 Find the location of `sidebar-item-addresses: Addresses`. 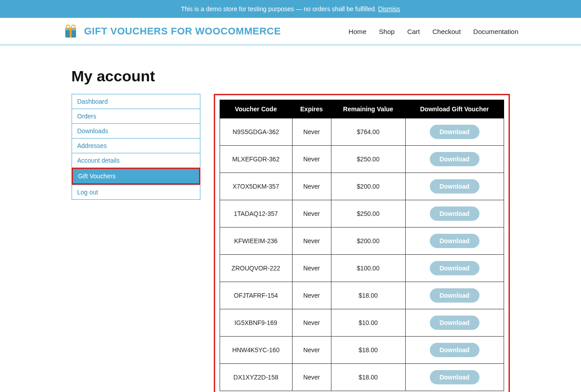

sidebar-item-addresses: Addresses is located at coordinates (136, 146).